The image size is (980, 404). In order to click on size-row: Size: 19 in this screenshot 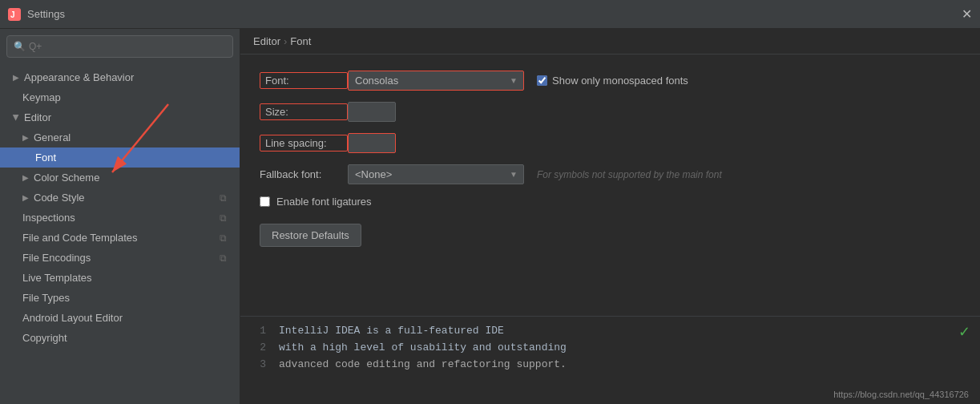, I will do `click(611, 112)`.